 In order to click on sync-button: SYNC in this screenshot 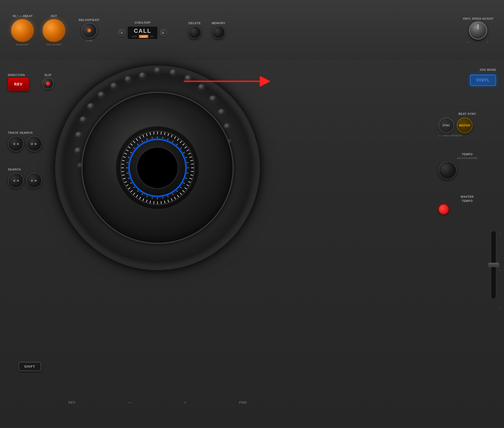, I will do `click(446, 125)`.